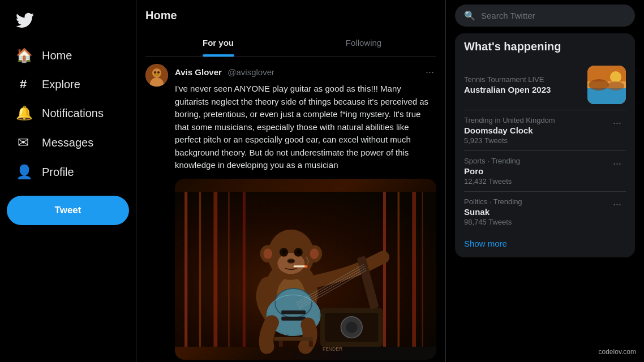 Image resolution: width=644 pixels, height=362 pixels. What do you see at coordinates (157, 75) in the screenshot?
I see `avatar` at bounding box center [157, 75].